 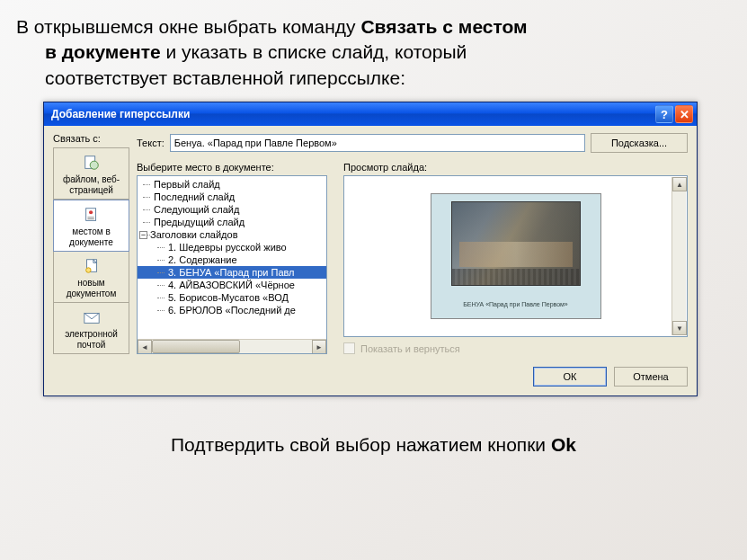 I want to click on show-return-label: Показать и вернуться, so click(x=410, y=349).